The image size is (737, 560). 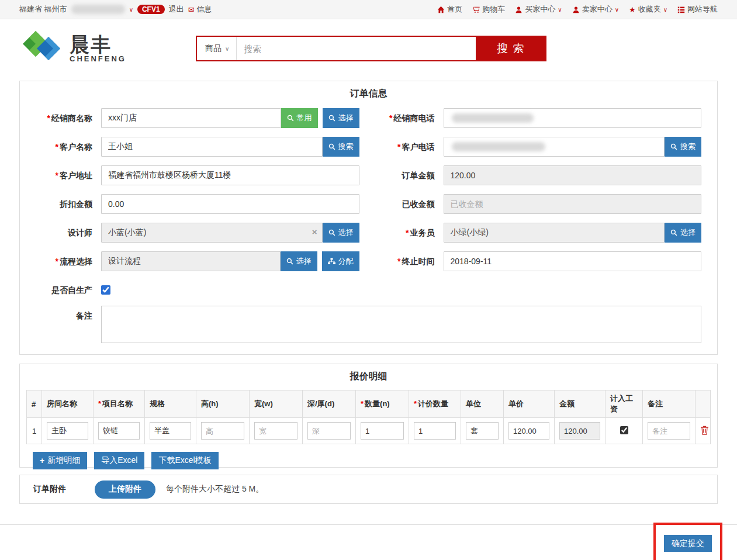 What do you see at coordinates (64, 290) in the screenshot?
I see `self-production-label: 是否自生产` at bounding box center [64, 290].